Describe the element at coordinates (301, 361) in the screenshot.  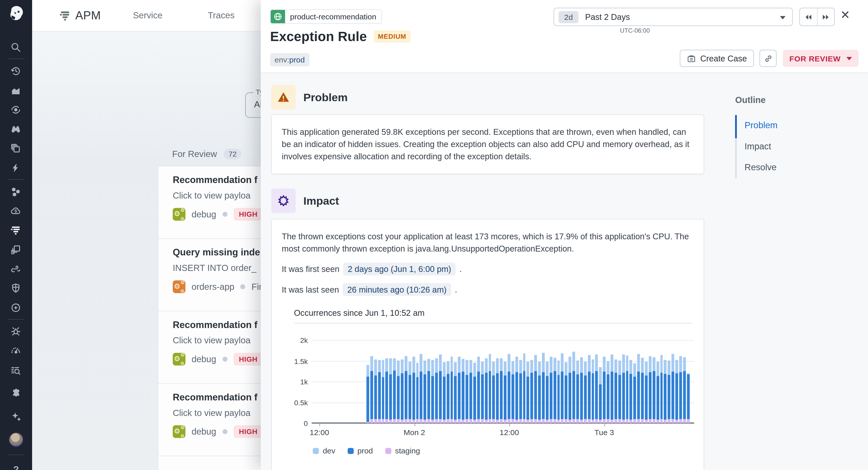
I see `y-axis-tick-label: 1.5k` at that location.